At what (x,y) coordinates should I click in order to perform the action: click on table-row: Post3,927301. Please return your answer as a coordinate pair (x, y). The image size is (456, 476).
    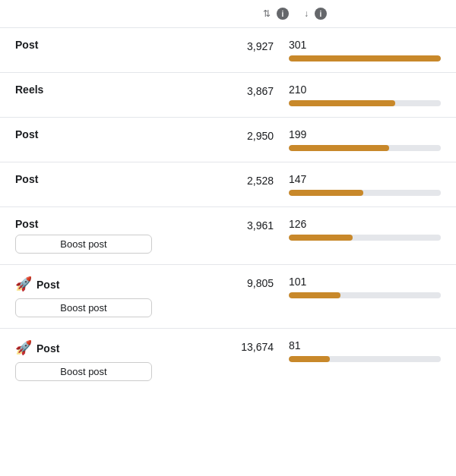
    Looking at the image, I should click on (228, 50).